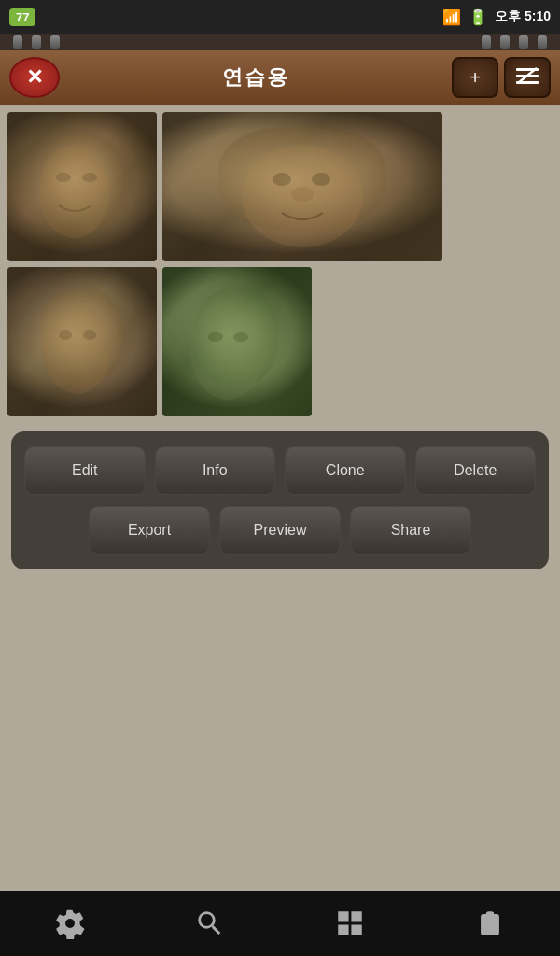 The height and width of the screenshot is (956, 560). Describe the element at coordinates (411, 530) in the screenshot. I see `share-label: Share` at that location.